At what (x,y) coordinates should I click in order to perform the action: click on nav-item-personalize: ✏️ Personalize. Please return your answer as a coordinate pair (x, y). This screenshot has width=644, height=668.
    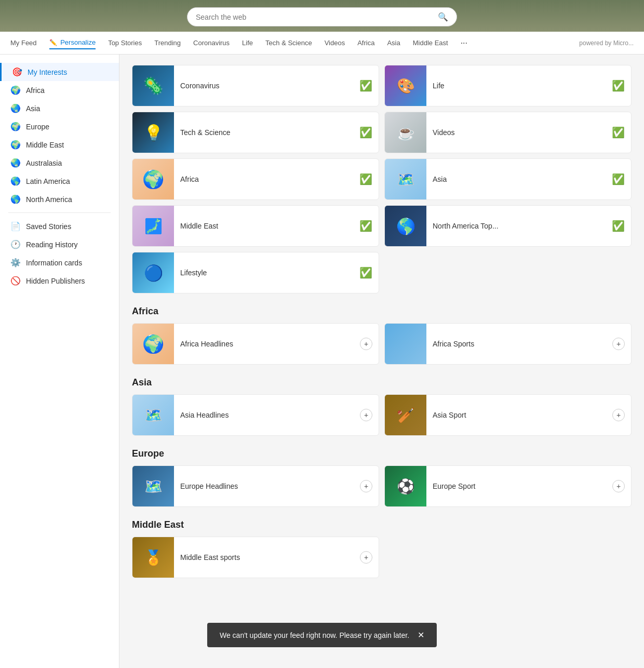
    Looking at the image, I should click on (73, 43).